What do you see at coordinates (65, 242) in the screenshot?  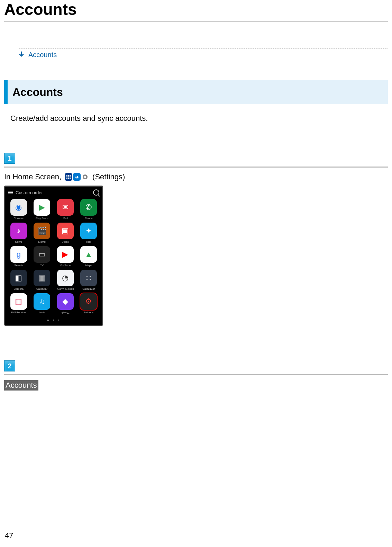 I see `app-label: Video` at bounding box center [65, 242].